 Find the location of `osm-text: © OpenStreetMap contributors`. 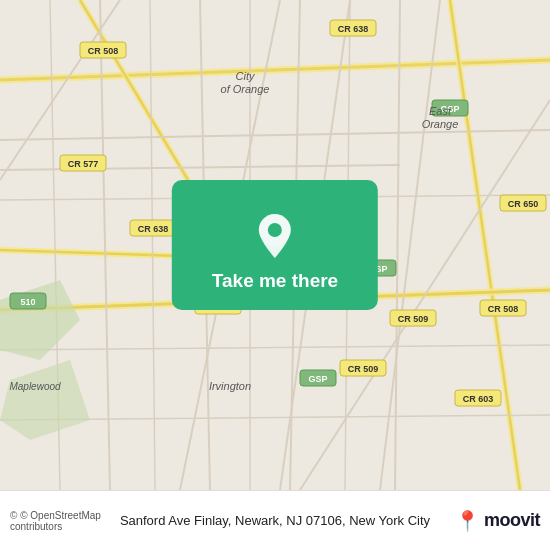

osm-text: © OpenStreetMap contributors is located at coordinates (56, 521).